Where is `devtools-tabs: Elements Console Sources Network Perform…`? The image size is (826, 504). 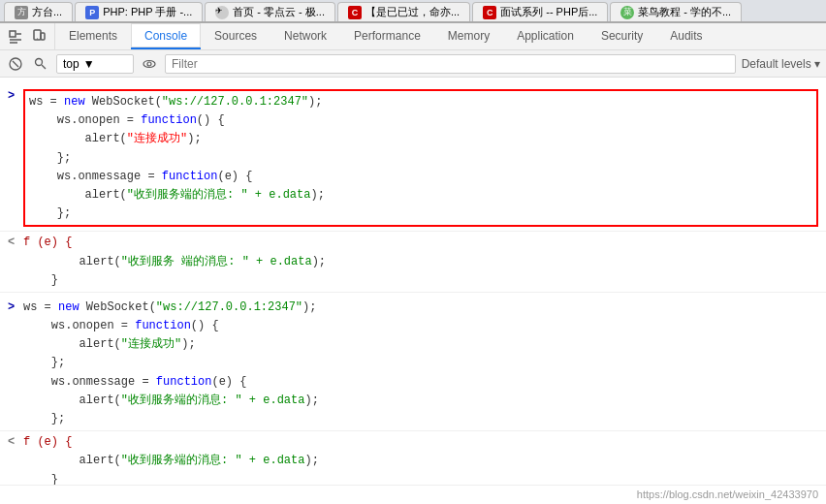
devtools-tabs: Elements Console Sources Network Perform… is located at coordinates (440, 37).